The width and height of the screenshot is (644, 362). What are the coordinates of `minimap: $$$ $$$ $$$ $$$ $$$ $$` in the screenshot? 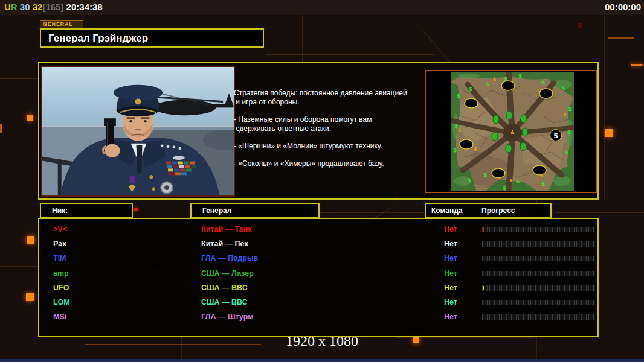 It's located at (512, 132).